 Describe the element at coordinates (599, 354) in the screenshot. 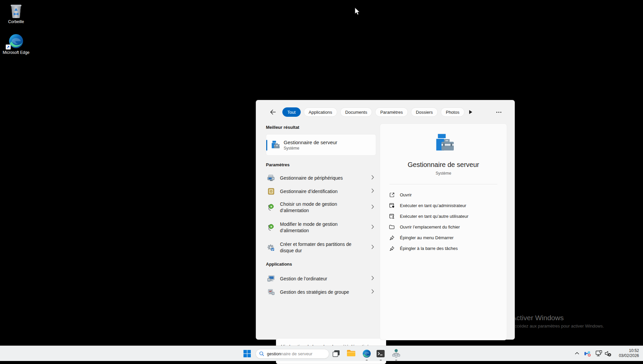

I see `network-monitor-icon` at that location.